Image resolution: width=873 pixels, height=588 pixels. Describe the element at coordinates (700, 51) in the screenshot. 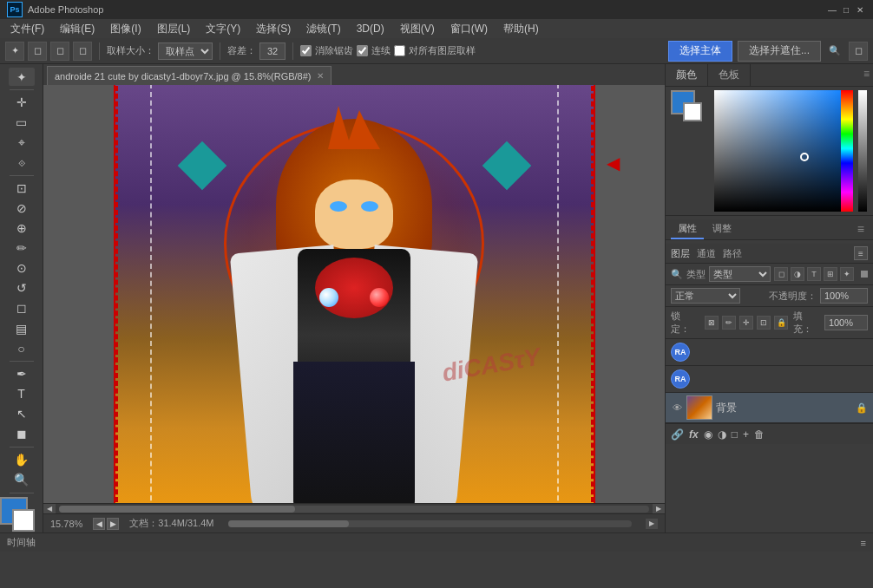

I see `select-subject-button: 选择主体` at that location.